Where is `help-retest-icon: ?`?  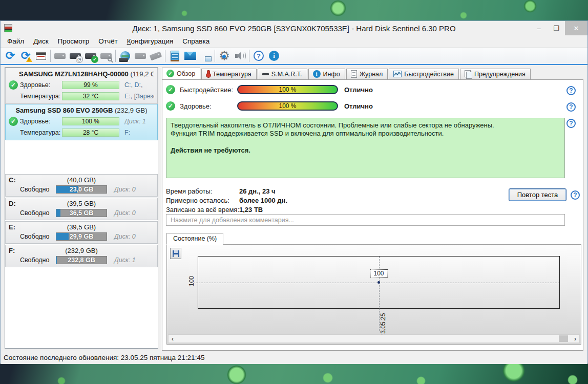 help-retest-icon: ? is located at coordinates (575, 195).